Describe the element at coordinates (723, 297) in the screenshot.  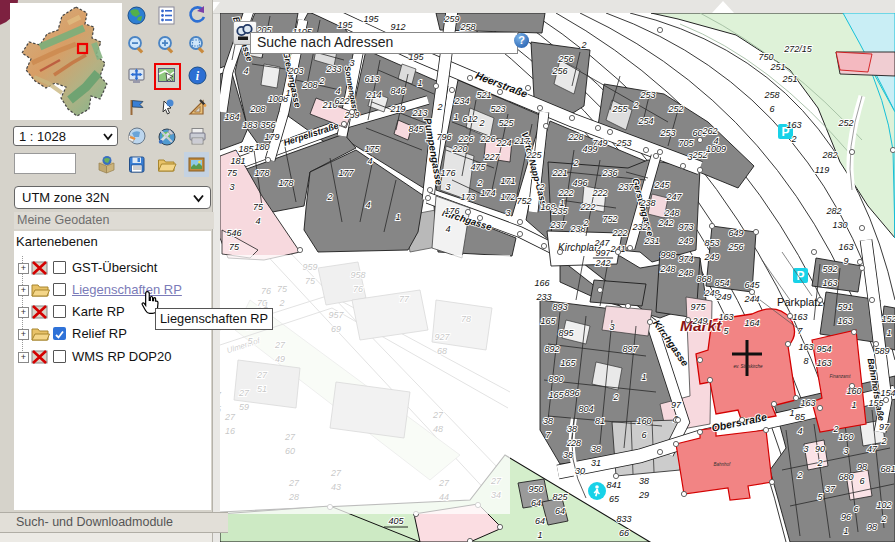
I see `svg-text: 249` at that location.